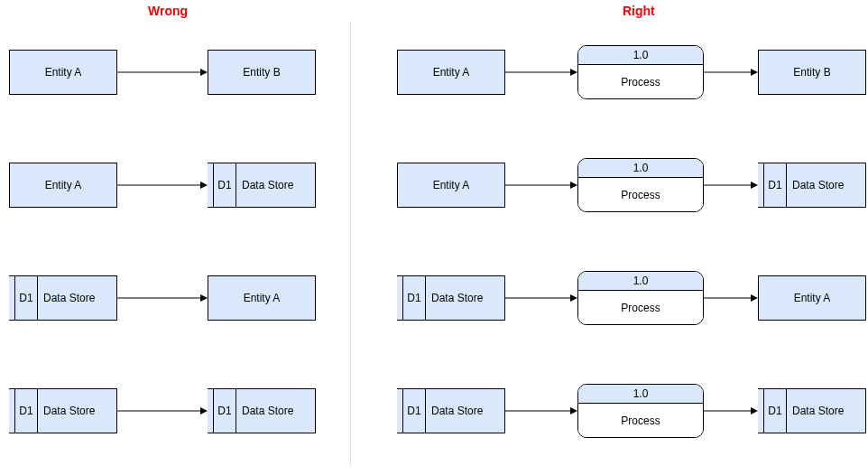  I want to click on right-r3-process: 1.0 Process, so click(641, 298).